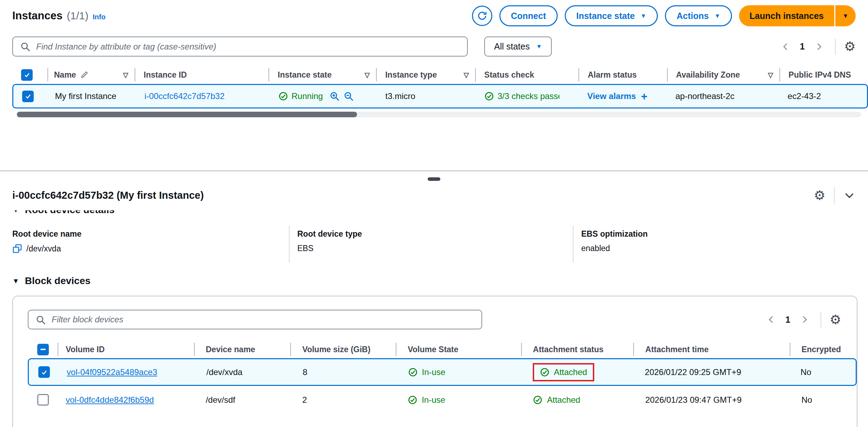 Image resolution: width=868 pixels, height=427 pixels. I want to click on availability-zone-cell: ap-northeast-2c, so click(723, 96).